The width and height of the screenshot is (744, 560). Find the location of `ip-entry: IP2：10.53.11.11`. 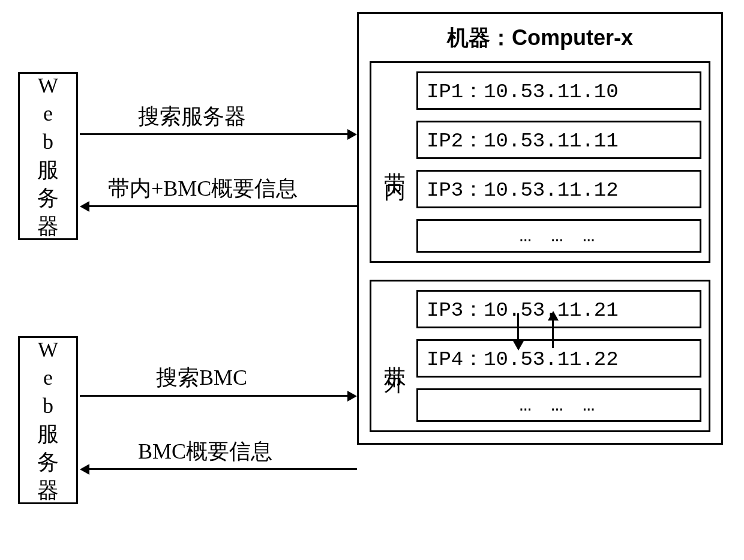

ip-entry: IP2：10.53.11.11 is located at coordinates (559, 140).